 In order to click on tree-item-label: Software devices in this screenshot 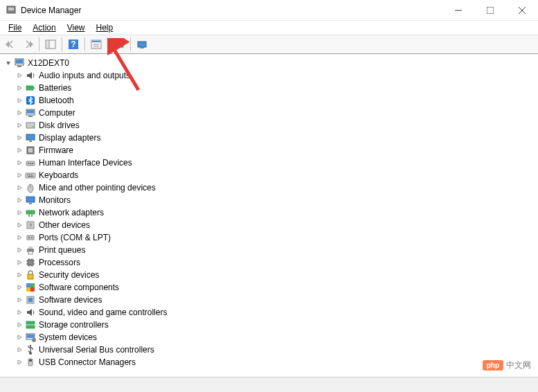, I will do `click(71, 300)`.